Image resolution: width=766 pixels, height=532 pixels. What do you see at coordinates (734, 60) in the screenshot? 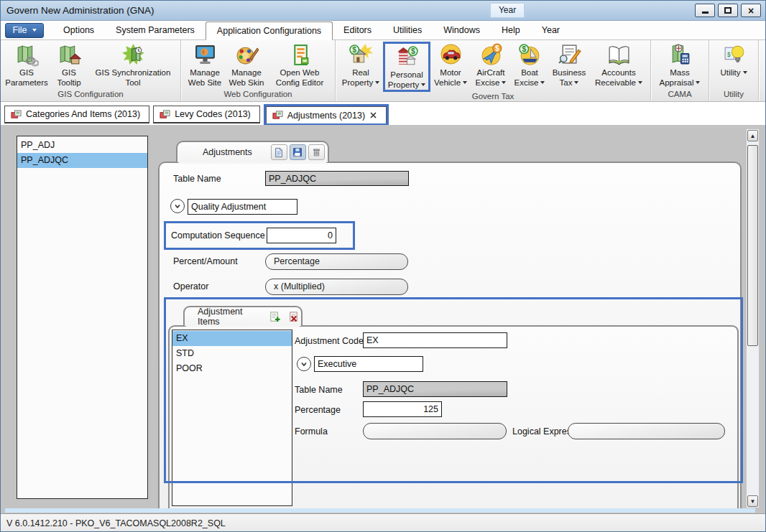
I see `ribbon-button-utility: $ Utility` at bounding box center [734, 60].